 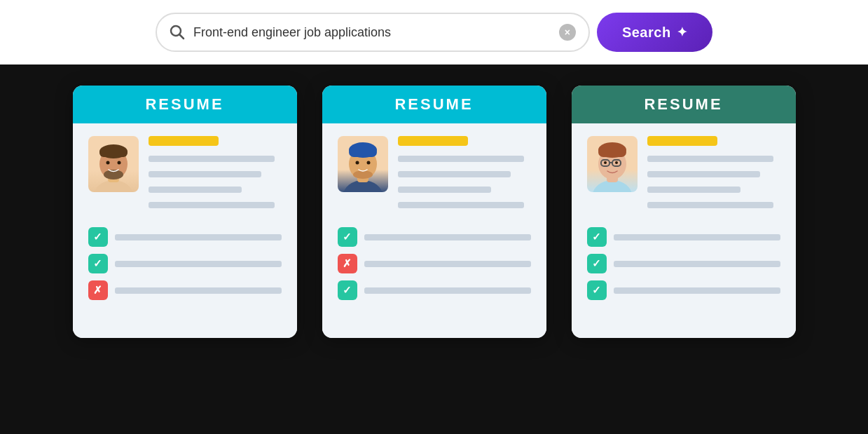 What do you see at coordinates (376, 32) in the screenshot?
I see `search-input` at bounding box center [376, 32].